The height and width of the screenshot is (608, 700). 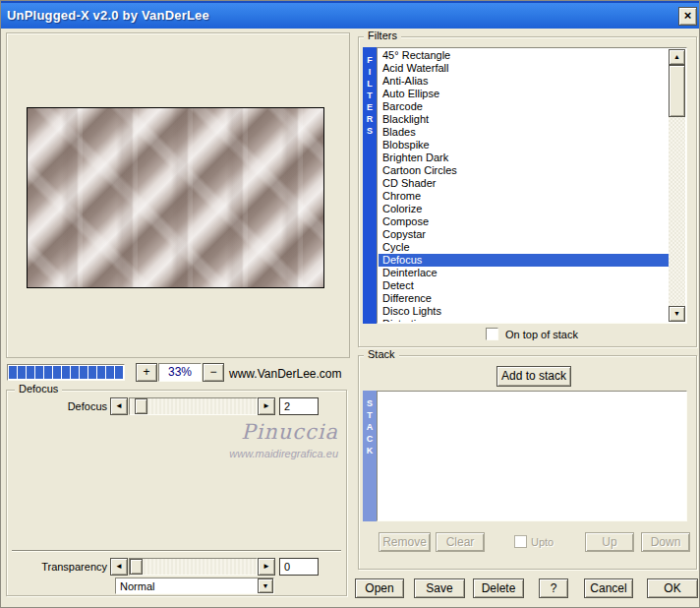 What do you see at coordinates (175, 198) in the screenshot?
I see `preview-image` at bounding box center [175, 198].